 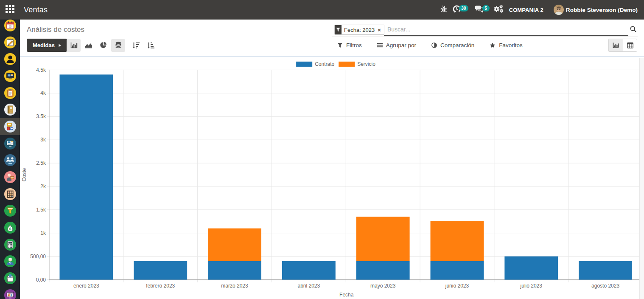 I want to click on notes-app-icon, so click(x=10, y=42).